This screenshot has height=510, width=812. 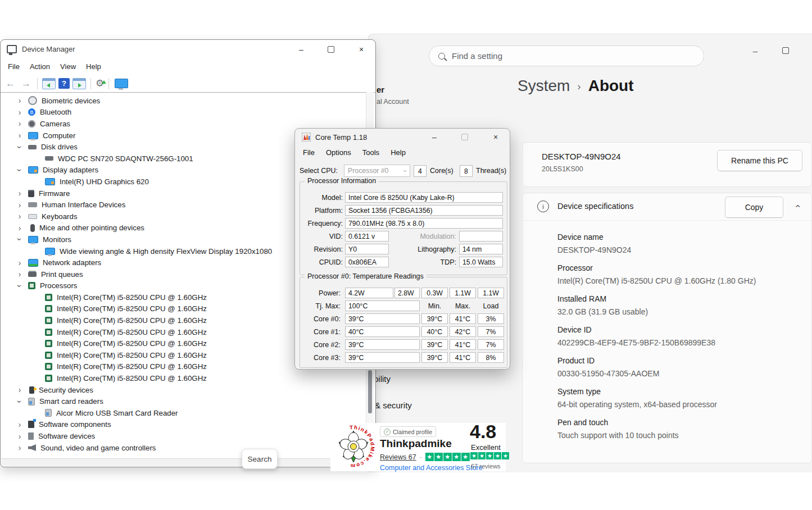 I want to click on show-console-tree-icon, so click(x=49, y=84).